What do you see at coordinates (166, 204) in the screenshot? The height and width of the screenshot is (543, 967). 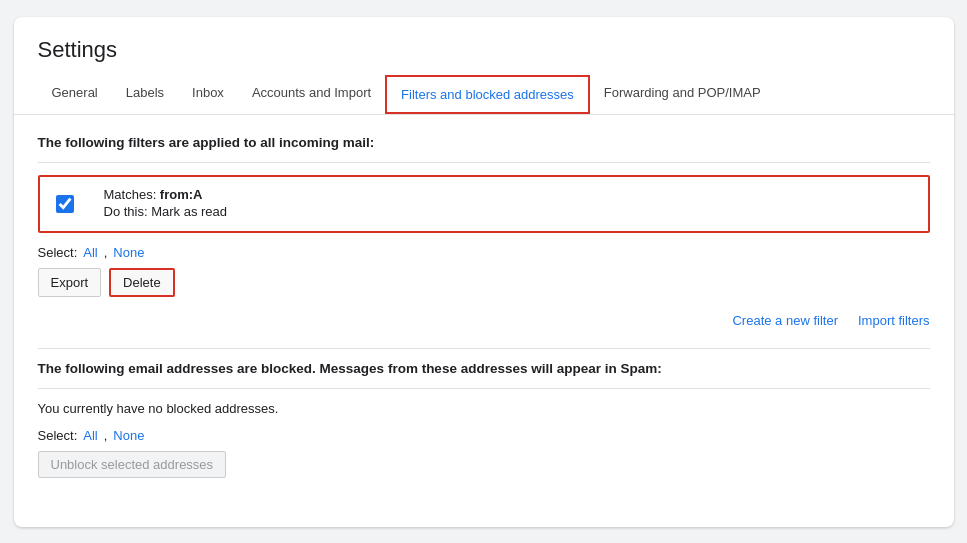 I see `filter-details: Matches: from:A Do this: Mark as read` at bounding box center [166, 204].